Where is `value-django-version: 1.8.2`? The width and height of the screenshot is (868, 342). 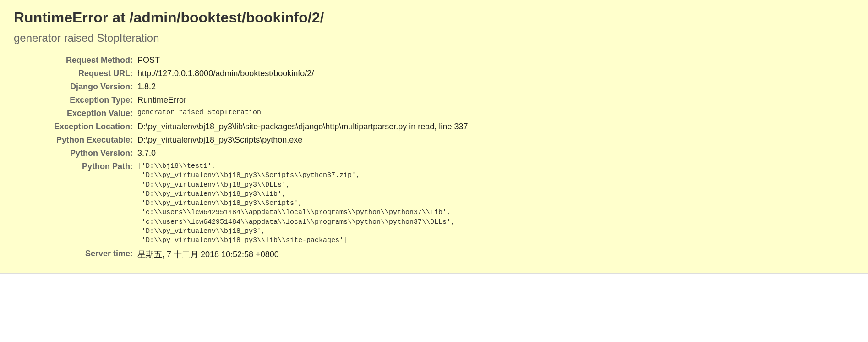
value-django-version: 1.8.2 is located at coordinates (496, 87).